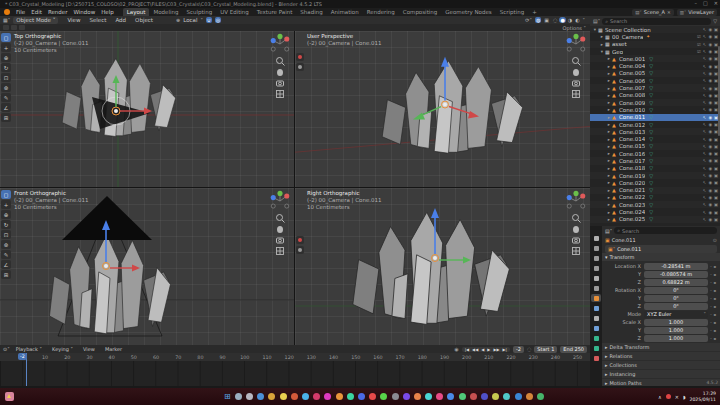 The image size is (720, 405). I want to click on tool-button: +, so click(6, 48).